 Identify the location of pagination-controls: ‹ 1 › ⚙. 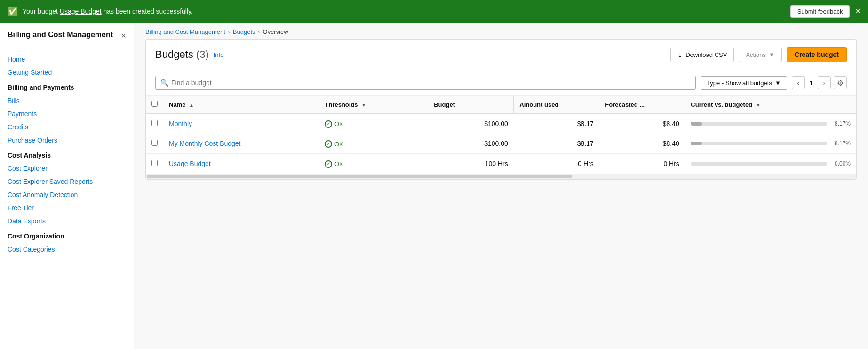
(820, 83).